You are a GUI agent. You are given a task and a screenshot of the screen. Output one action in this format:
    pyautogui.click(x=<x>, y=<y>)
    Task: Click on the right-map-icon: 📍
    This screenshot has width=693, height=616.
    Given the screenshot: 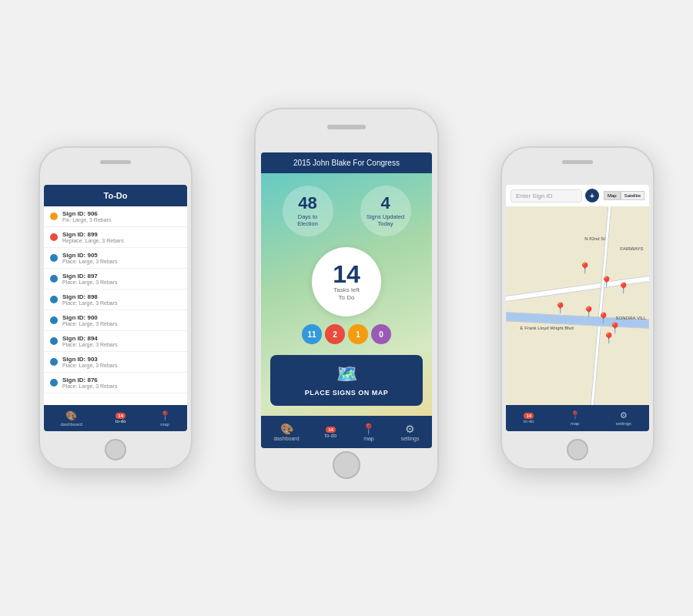 What is the action you would take?
    pyautogui.click(x=575, y=416)
    